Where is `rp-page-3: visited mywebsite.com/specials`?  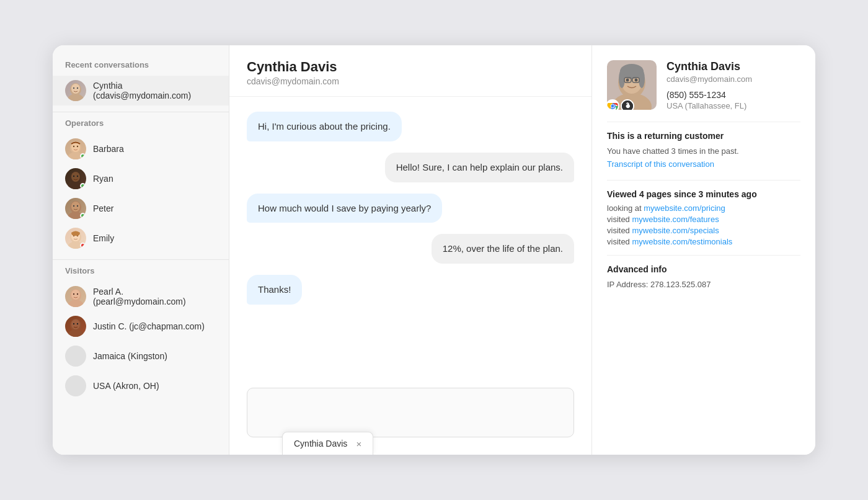
rp-page-3: visited mywebsite.com/specials is located at coordinates (704, 231).